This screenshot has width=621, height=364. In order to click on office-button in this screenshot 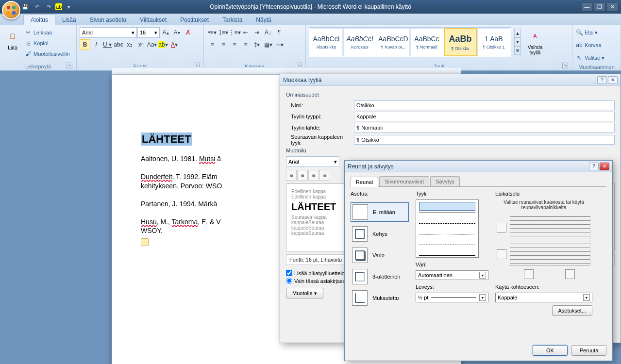, I will do `click(11, 10)`.